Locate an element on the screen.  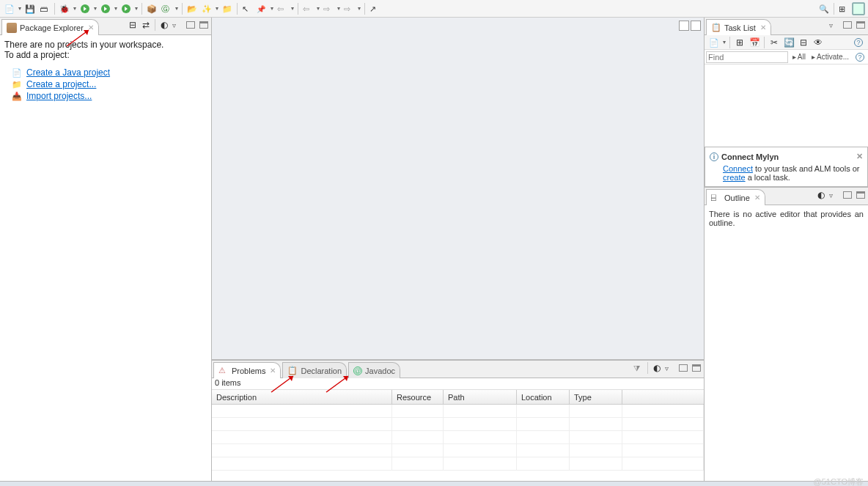
debug-dropdown is located at coordinates (75, 9).